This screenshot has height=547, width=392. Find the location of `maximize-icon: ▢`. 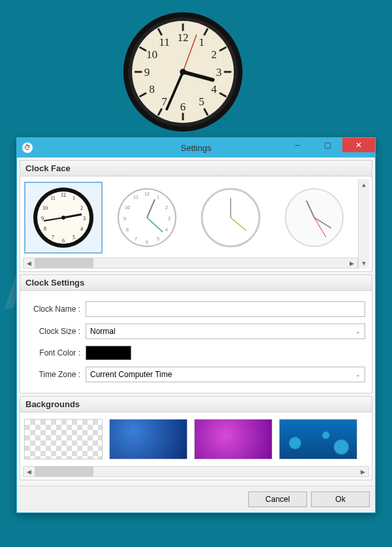

maximize-icon: ▢ is located at coordinates (328, 145).